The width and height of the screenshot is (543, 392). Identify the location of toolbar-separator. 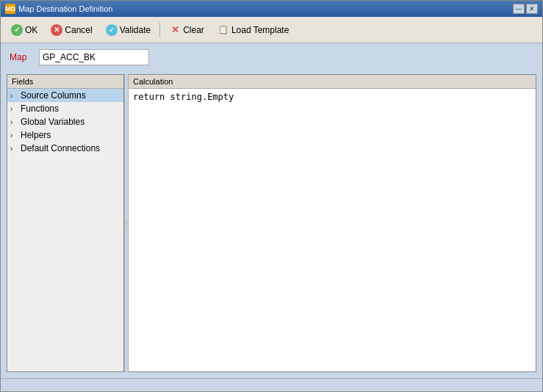
(160, 30).